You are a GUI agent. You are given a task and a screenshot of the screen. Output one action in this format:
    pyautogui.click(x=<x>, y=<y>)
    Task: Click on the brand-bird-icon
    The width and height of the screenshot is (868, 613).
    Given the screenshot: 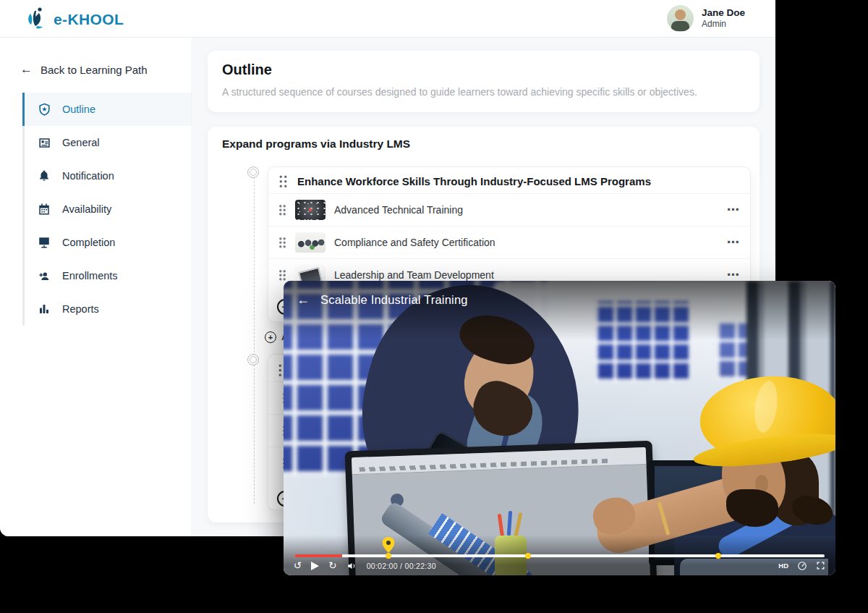 What is the action you would take?
    pyautogui.click(x=37, y=20)
    